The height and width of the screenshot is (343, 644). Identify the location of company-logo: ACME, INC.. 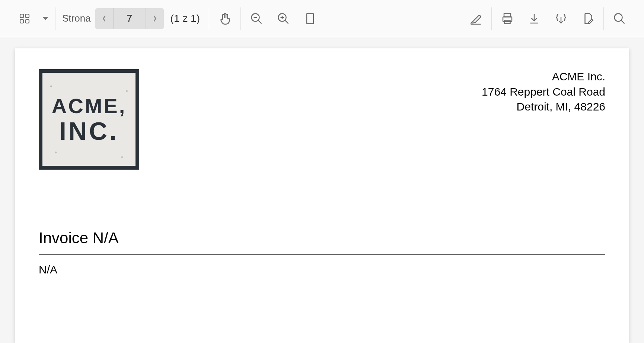
(89, 119).